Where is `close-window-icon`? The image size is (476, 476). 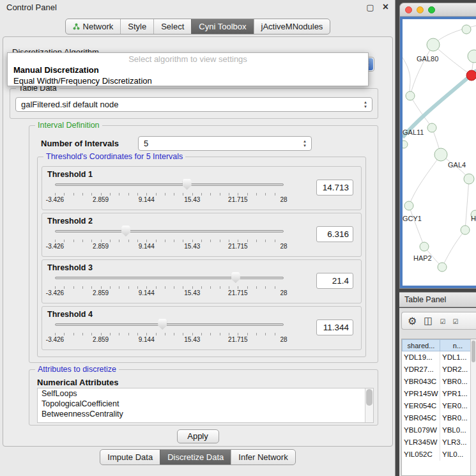
close-window-icon is located at coordinates (386, 7).